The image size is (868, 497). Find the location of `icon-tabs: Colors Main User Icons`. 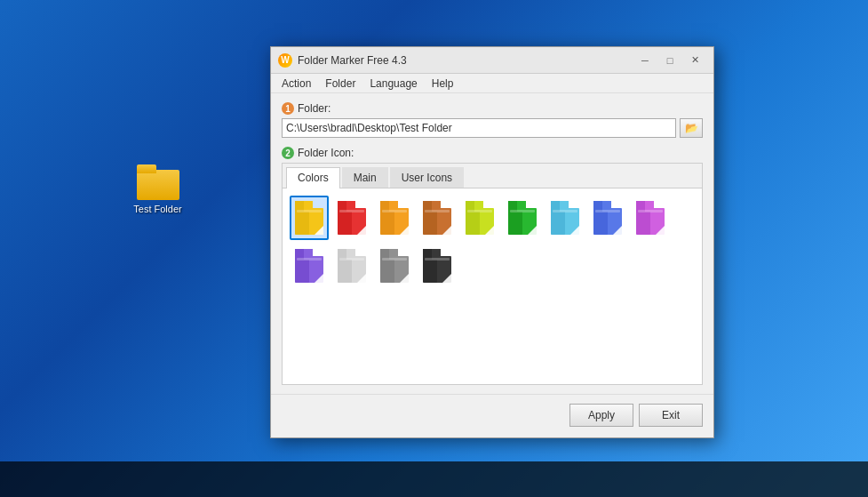

icon-tabs: Colors Main User Icons is located at coordinates (492, 176).